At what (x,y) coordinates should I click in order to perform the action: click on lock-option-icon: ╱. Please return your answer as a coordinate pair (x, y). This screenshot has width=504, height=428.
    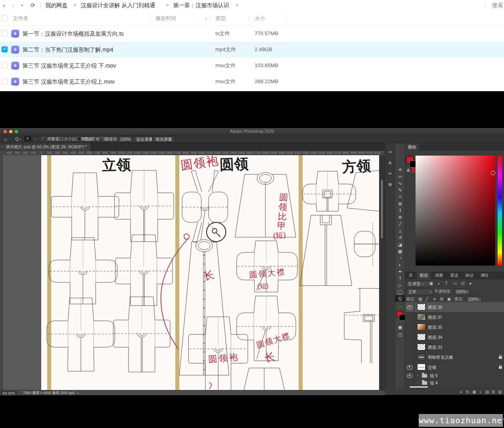
    Looking at the image, I should click on (427, 299).